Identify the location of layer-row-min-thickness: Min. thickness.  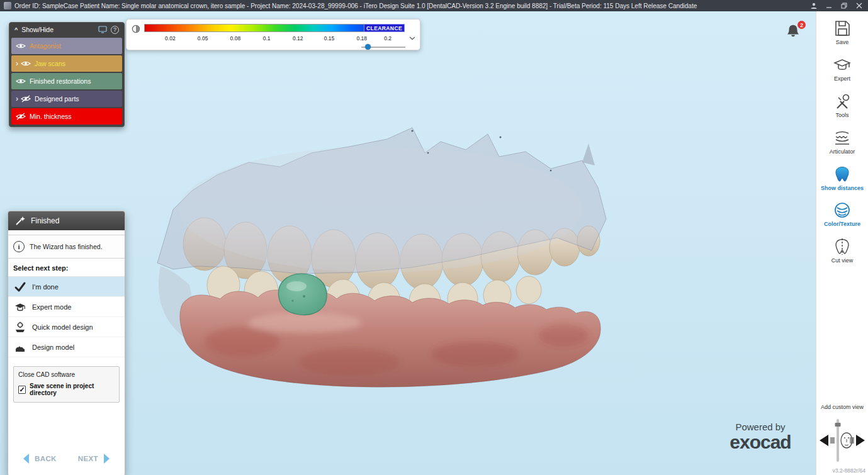
(67, 116).